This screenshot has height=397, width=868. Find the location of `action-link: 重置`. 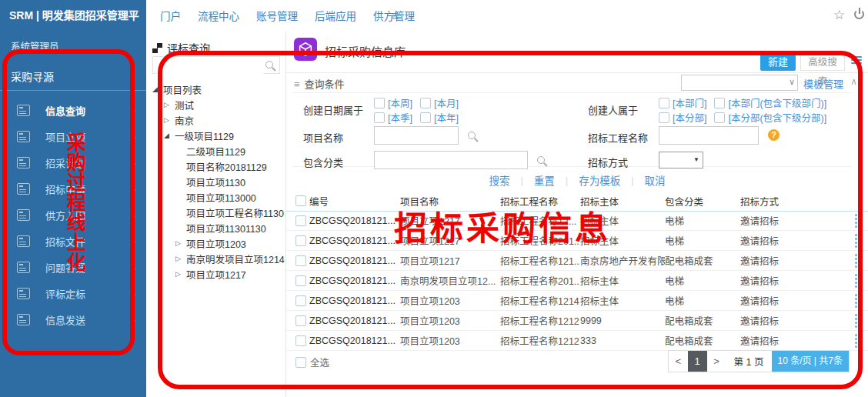

action-link: 重置 is located at coordinates (545, 180).